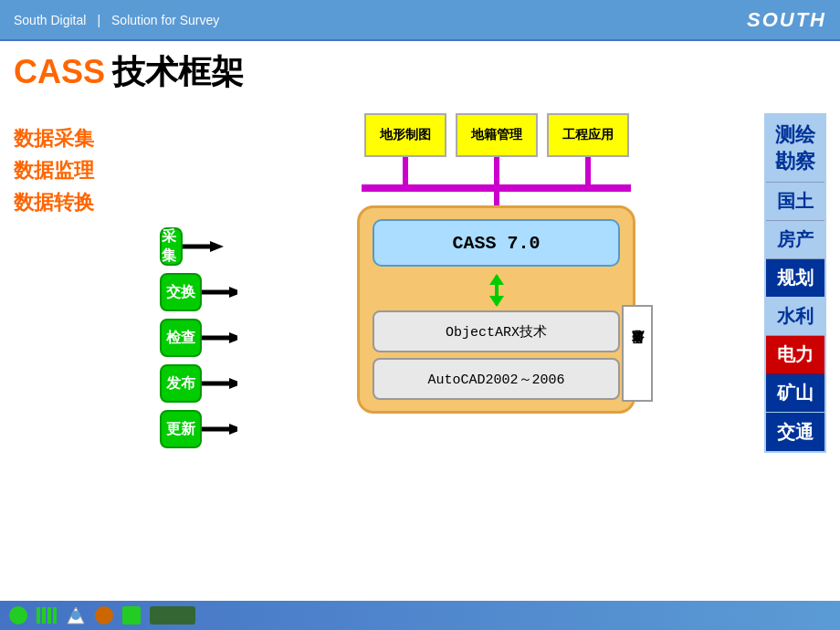 This screenshot has width=840, height=630. I want to click on bottom-icon, so click(76, 615).